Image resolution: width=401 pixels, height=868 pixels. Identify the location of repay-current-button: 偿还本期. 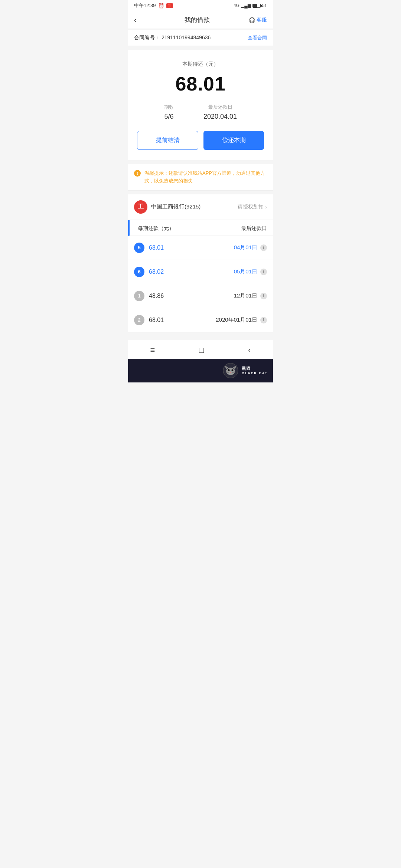
(234, 140).